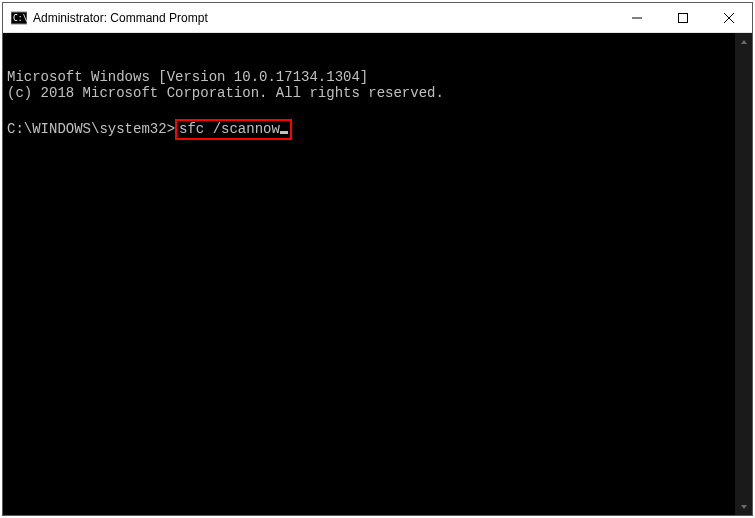 The height and width of the screenshot is (518, 755). What do you see at coordinates (20, 18) in the screenshot?
I see `svg-text: C:\` at bounding box center [20, 18].